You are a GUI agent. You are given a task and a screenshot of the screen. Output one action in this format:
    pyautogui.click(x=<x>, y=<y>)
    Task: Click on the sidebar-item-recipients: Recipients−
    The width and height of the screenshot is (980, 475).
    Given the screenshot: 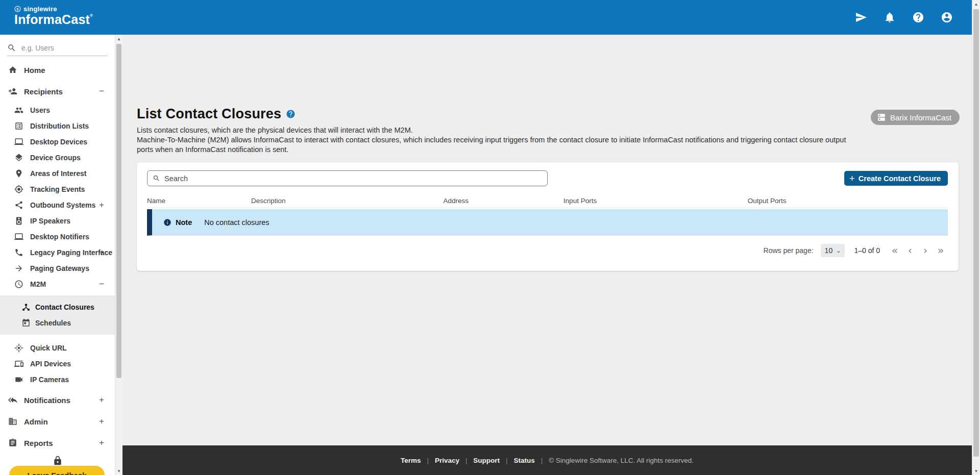 What is the action you would take?
    pyautogui.click(x=57, y=91)
    